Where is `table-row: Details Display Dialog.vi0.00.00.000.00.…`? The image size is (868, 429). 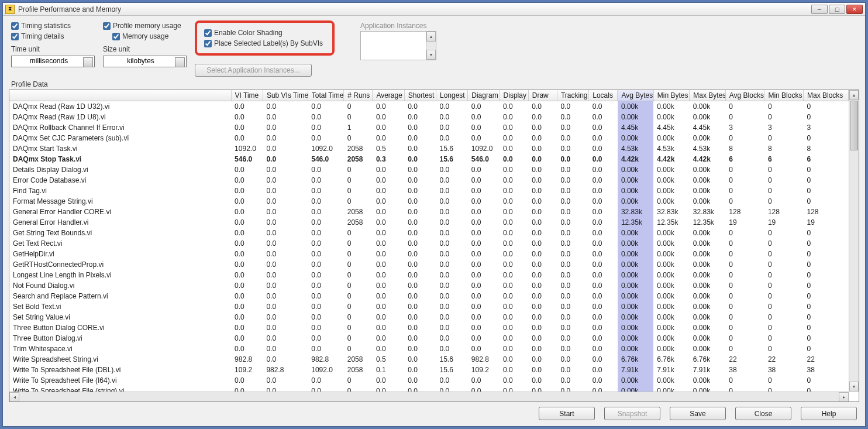
table-row: Details Display Dialog.vi0.00.00.000.00.… is located at coordinates (429, 170).